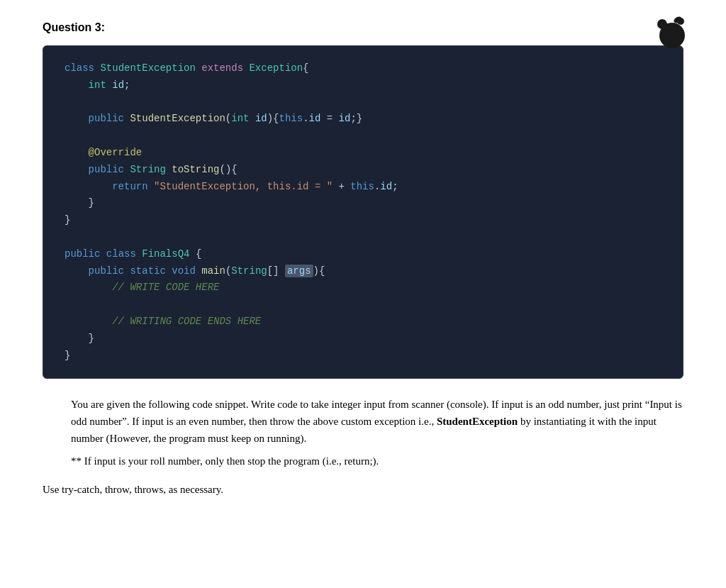 The width and height of the screenshot is (726, 588). Describe the element at coordinates (672, 33) in the screenshot. I see `logo` at that location.